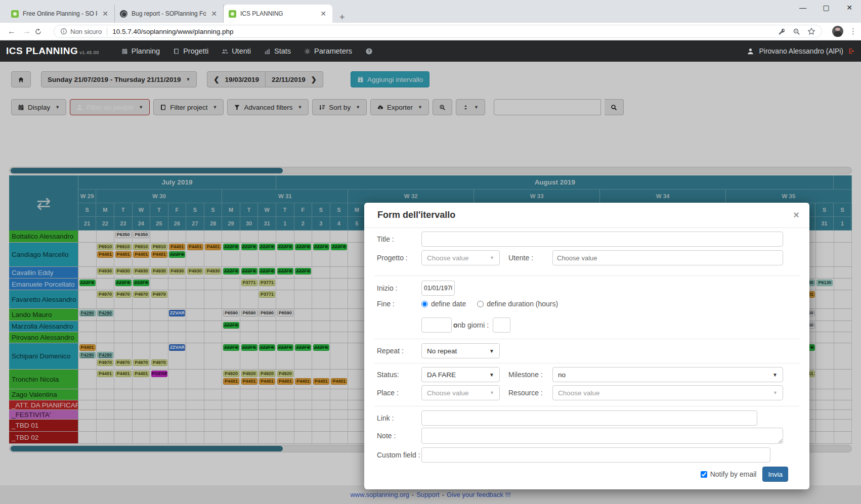 This screenshot has height=504, width=861. I want to click on place-select: Choose value▼, so click(460, 393).